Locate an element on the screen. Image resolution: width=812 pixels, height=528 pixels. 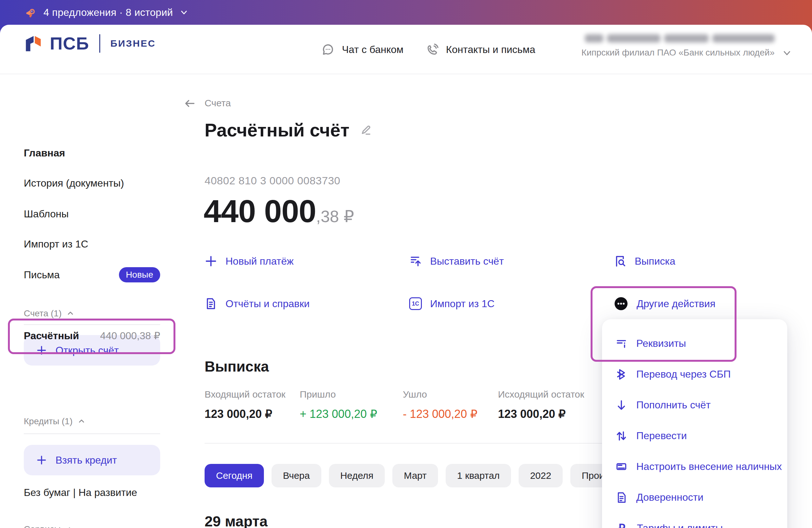
menu-item-requisites: Реквизиты is located at coordinates (695, 343).